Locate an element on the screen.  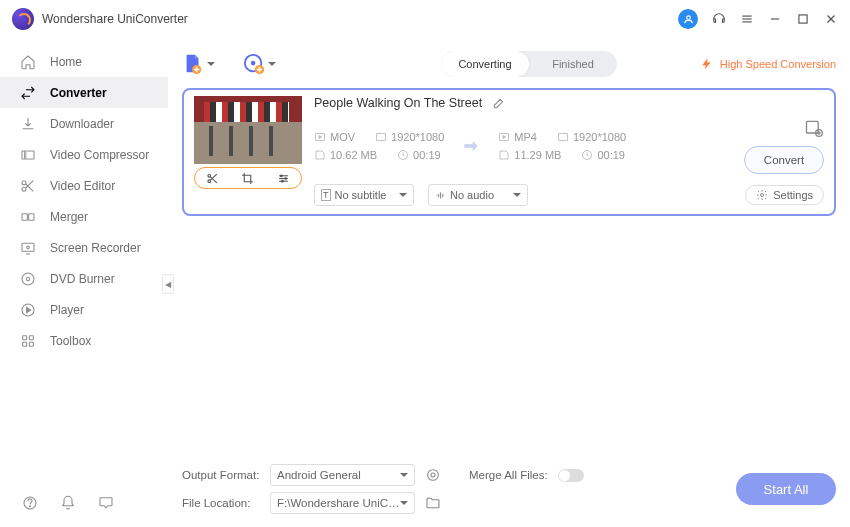
sidebar-item-editor: Video Editor is located at coordinates (84, 186).